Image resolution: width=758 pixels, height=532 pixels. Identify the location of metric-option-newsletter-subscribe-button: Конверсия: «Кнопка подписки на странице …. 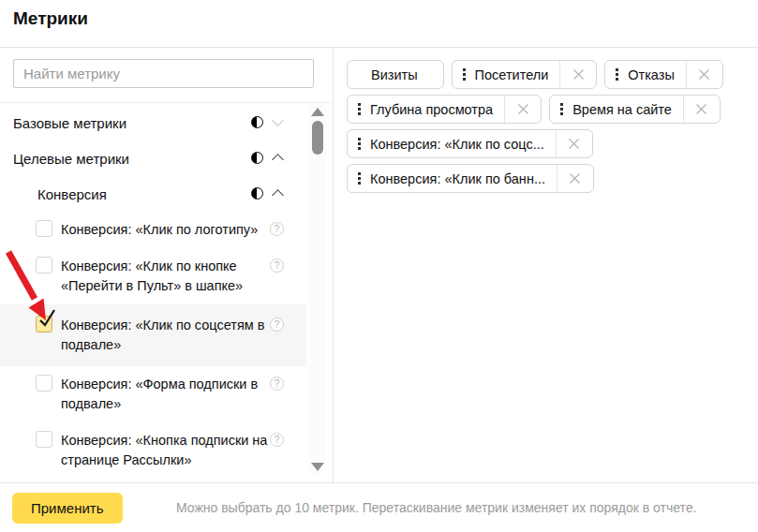
(154, 451).